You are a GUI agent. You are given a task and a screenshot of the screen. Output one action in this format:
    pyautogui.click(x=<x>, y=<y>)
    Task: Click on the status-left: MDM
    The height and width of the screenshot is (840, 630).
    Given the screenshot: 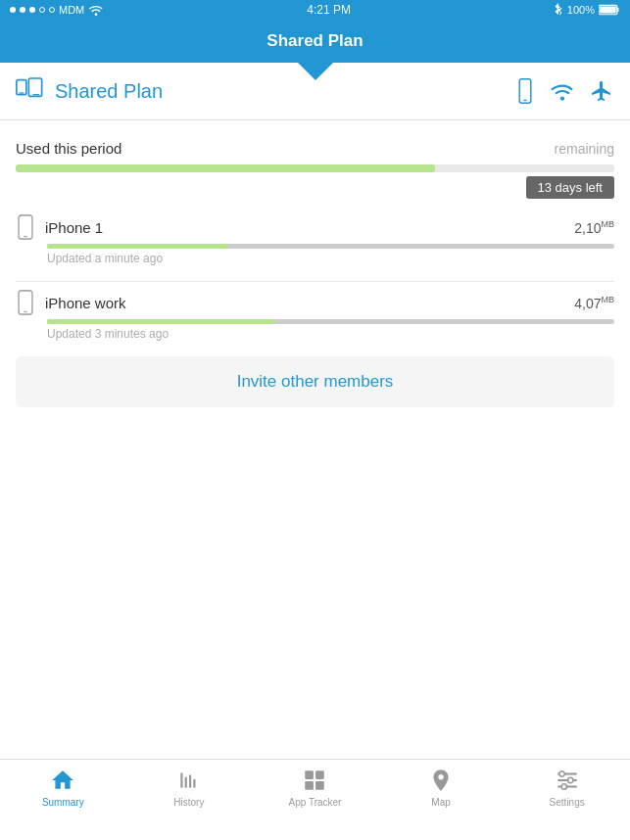 What is the action you would take?
    pyautogui.click(x=57, y=10)
    